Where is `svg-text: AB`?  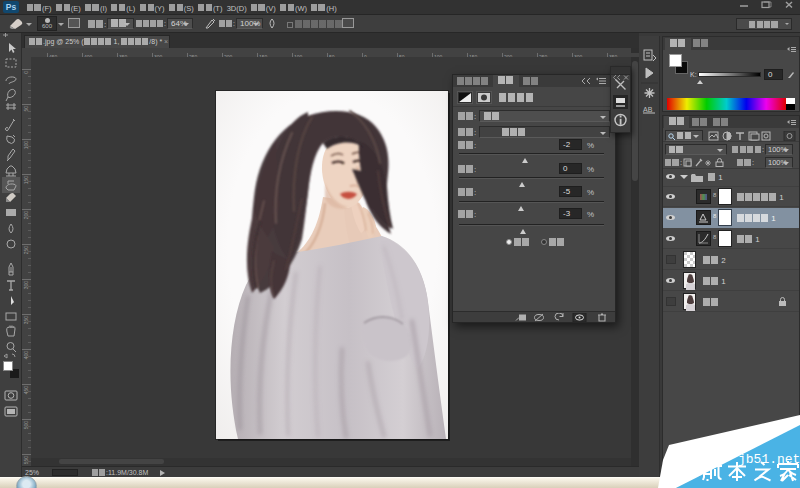
svg-text: AB is located at coordinates (648, 110).